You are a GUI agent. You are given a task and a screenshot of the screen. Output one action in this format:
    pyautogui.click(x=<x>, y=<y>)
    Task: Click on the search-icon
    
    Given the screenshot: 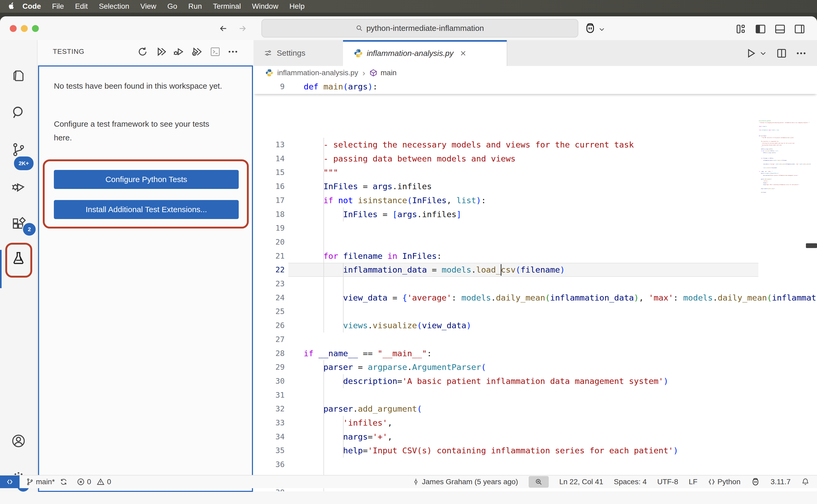 What is the action you would take?
    pyautogui.click(x=359, y=28)
    